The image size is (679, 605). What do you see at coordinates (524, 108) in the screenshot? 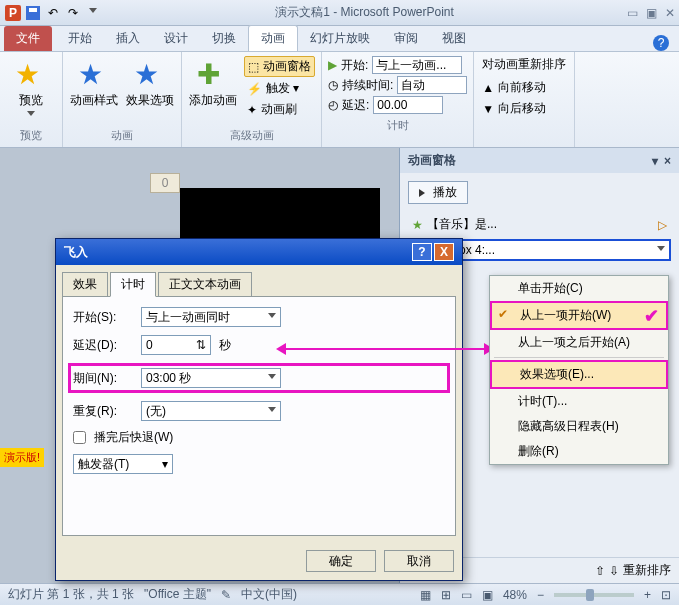
I see `move-later-button: ▼向后移动` at bounding box center [524, 108].